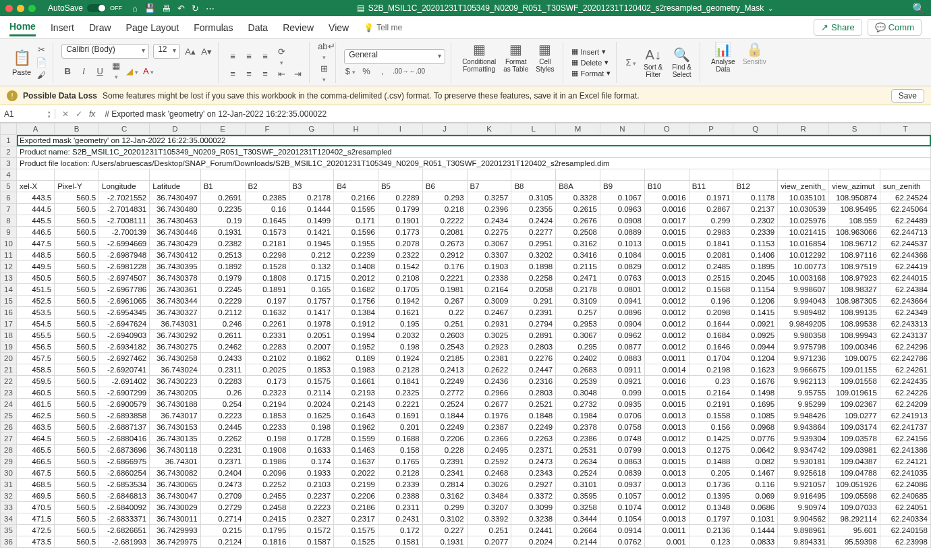 Image resolution: width=931 pixels, height=560 pixels. What do you see at coordinates (400, 416) in the screenshot?
I see `cell: 0.1691` at bounding box center [400, 416].